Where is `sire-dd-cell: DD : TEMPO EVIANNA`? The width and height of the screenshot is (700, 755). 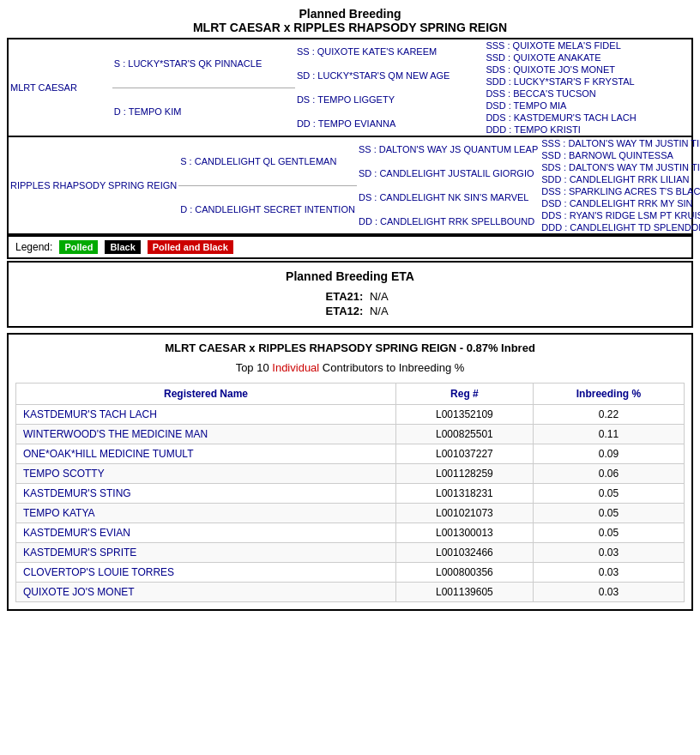 sire-dd-cell: DD : TEMPO EVIANNA is located at coordinates (389, 124).